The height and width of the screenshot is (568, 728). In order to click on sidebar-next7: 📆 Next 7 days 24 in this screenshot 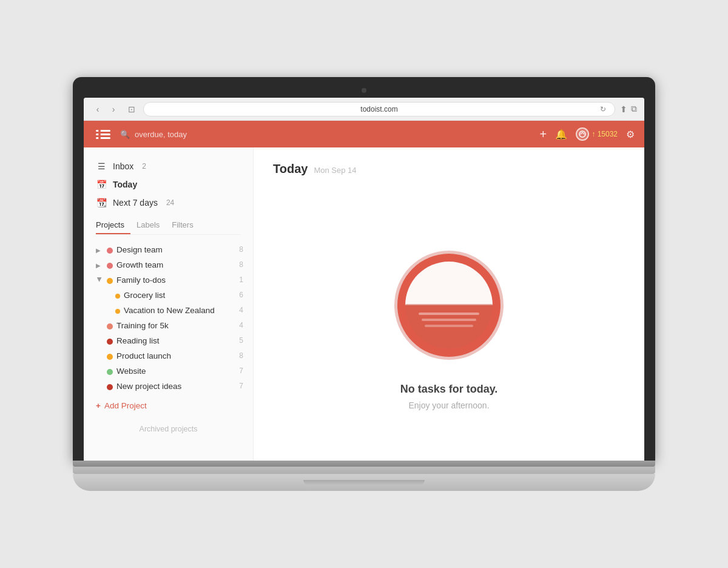, I will do `click(169, 203)`.